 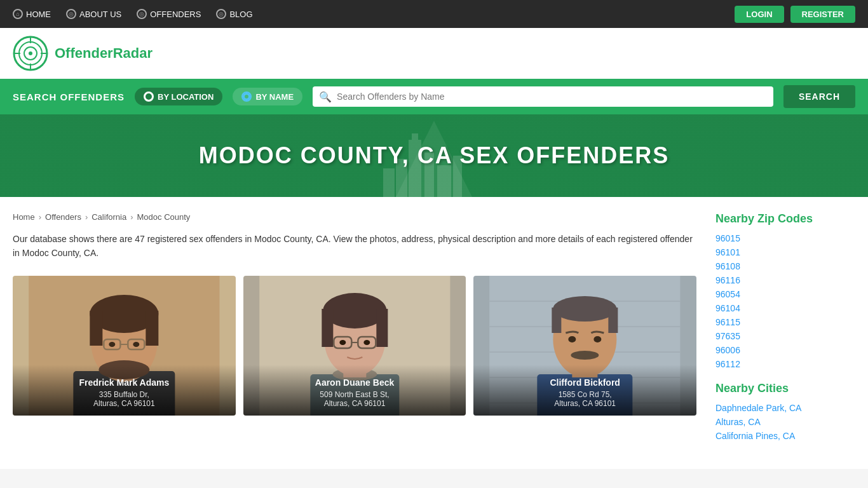 I want to click on nearby-cities-title: Nearby Cities, so click(x=785, y=389).